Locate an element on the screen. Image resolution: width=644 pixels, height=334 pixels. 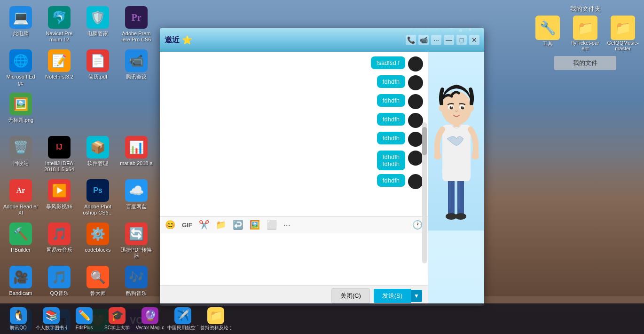
close-chat-button: 关闭(C) is located at coordinates (351, 296).